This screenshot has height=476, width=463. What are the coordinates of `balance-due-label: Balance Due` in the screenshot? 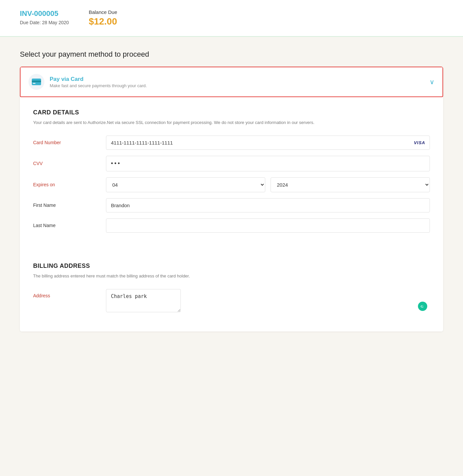 It's located at (103, 12).